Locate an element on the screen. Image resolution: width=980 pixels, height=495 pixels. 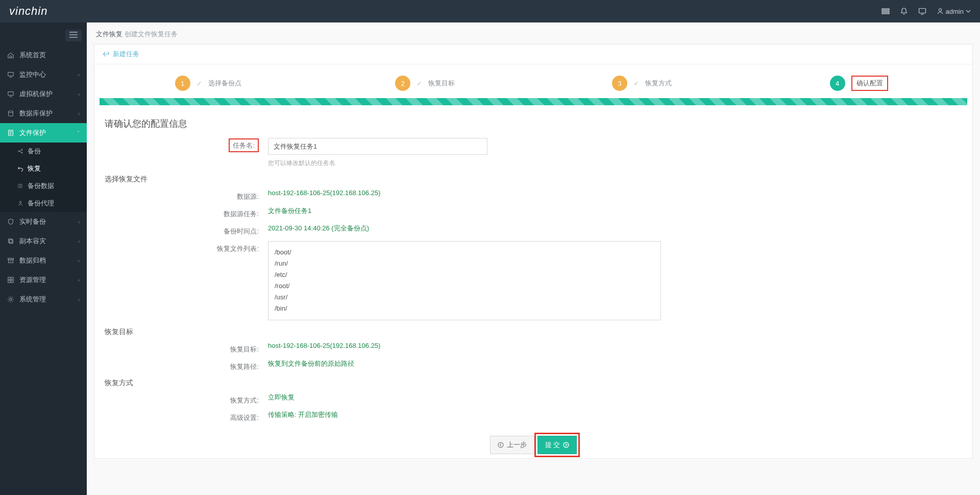
restore-mode-label: 恢复方式: is located at coordinates (186, 399).